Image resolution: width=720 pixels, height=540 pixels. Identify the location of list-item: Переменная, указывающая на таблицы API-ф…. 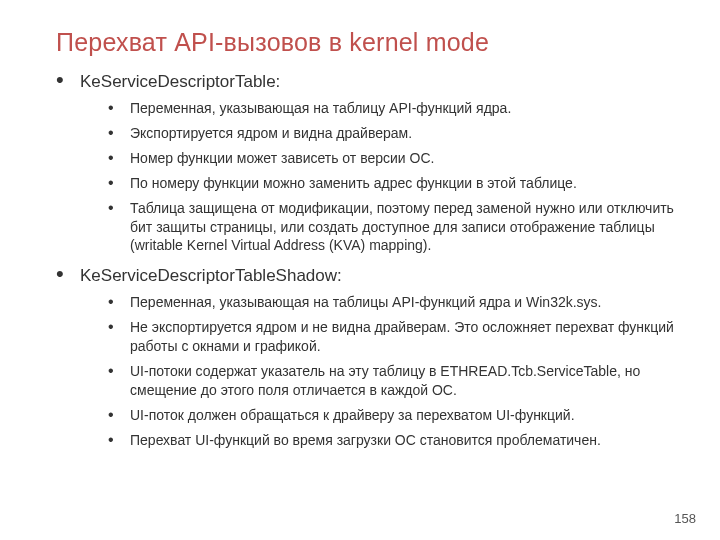
(394, 302).